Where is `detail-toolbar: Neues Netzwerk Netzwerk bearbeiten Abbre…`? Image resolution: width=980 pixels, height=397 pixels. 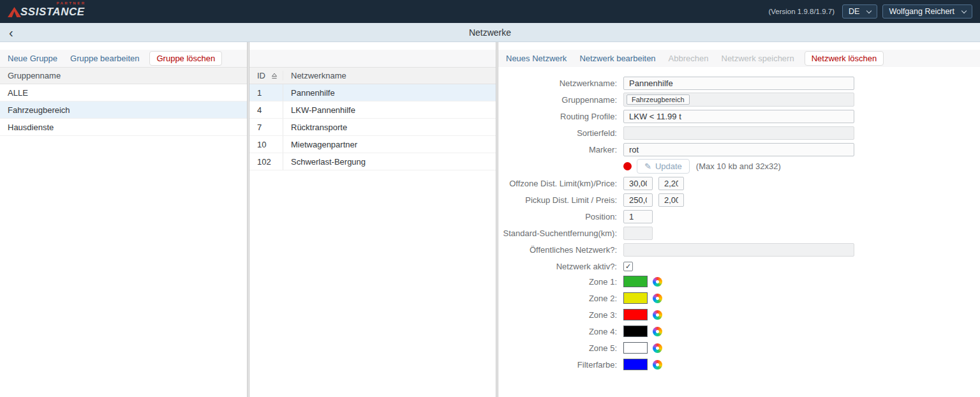 detail-toolbar: Neues Netzwerk Netzwerk bearbeiten Abbre… is located at coordinates (739, 59).